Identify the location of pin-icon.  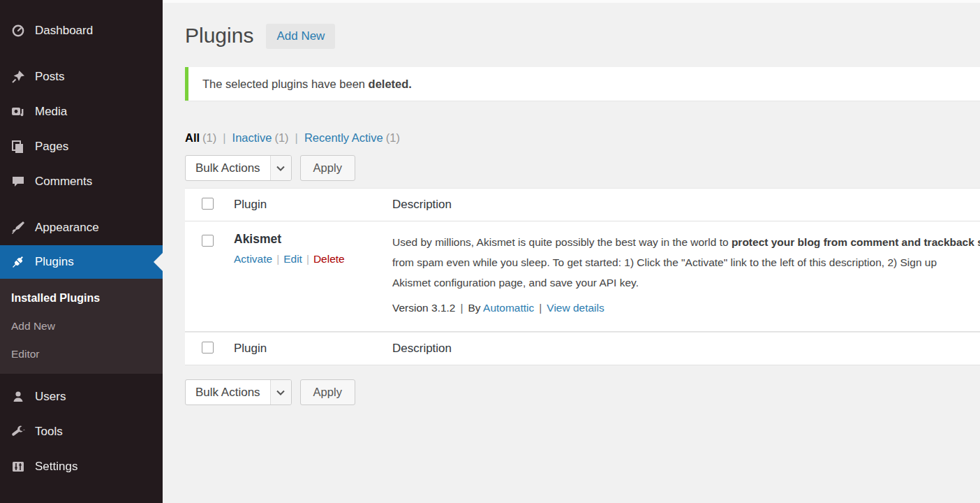
(18, 77).